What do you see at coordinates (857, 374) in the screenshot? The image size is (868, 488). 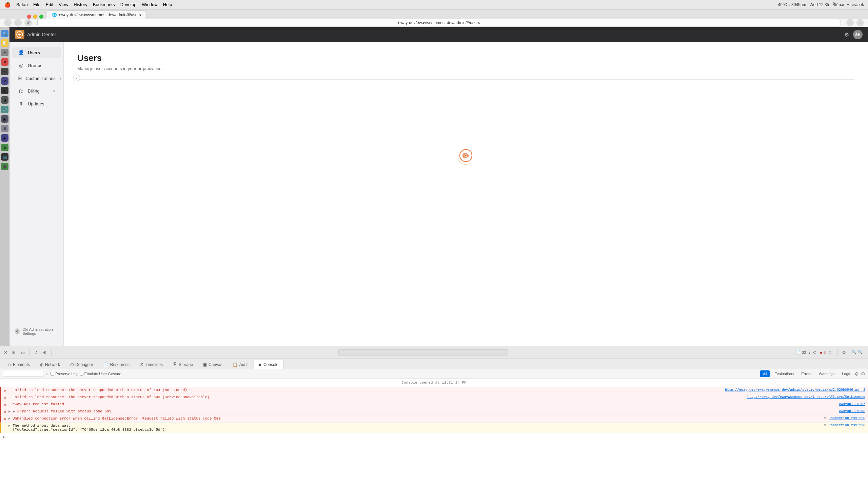 I see `console-clear-button: ⊘` at bounding box center [857, 374].